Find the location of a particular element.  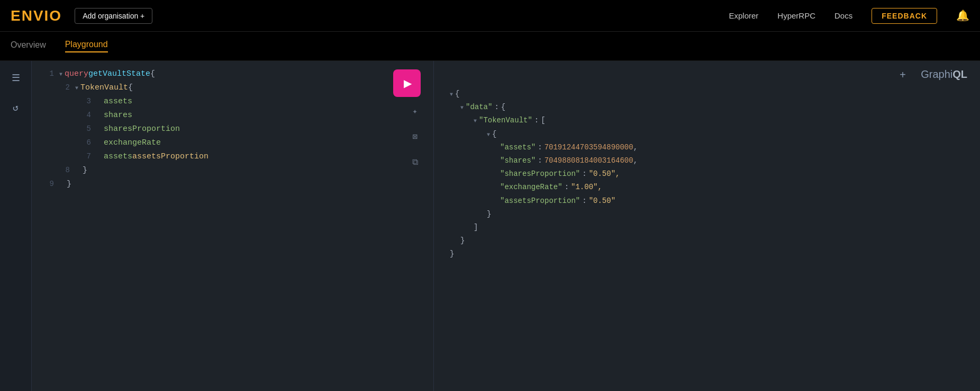

tab-playground: Playground is located at coordinates (87, 46).